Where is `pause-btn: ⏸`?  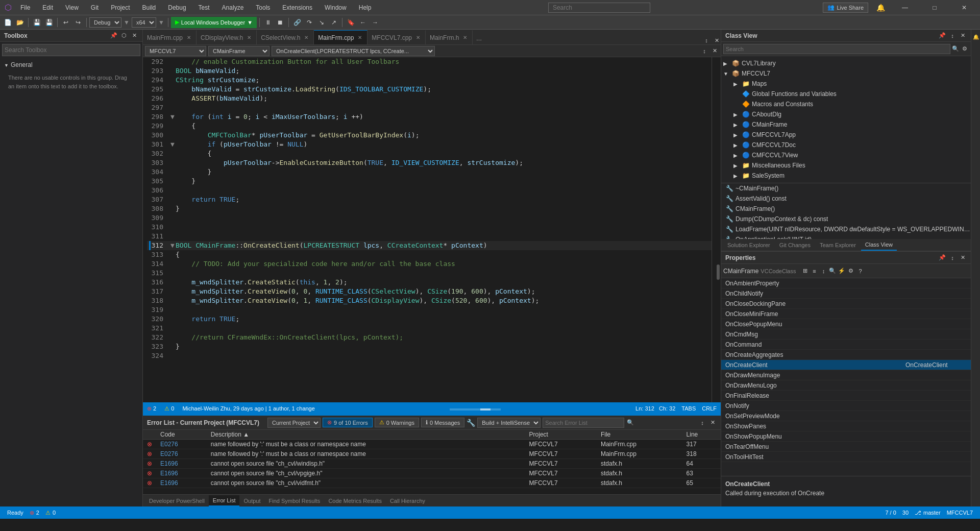
pause-btn: ⏸ is located at coordinates (268, 22).